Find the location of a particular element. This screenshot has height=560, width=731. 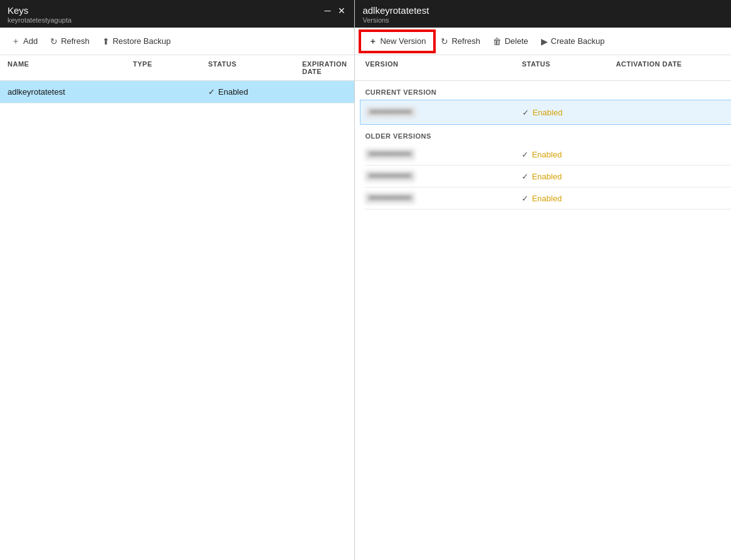

older-version-row-0: •••••••••••••••• ✓ Enabled is located at coordinates (548, 154).